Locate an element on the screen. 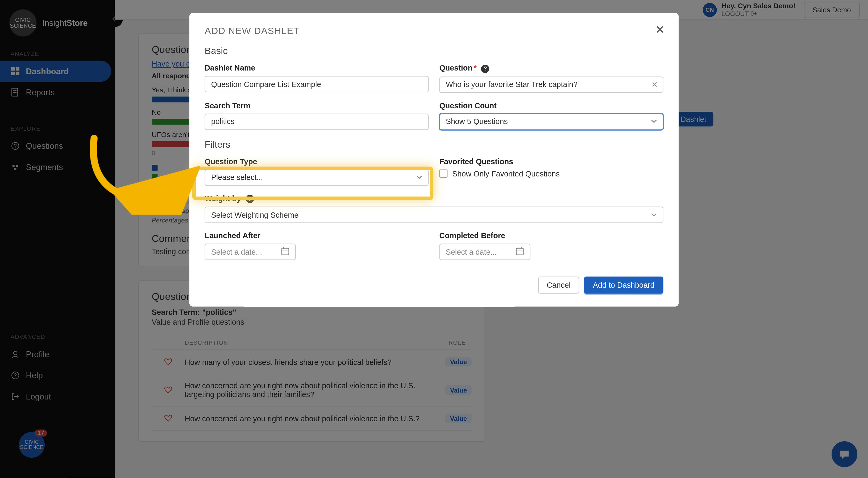  completed-before-input: Select a date... is located at coordinates (485, 251).